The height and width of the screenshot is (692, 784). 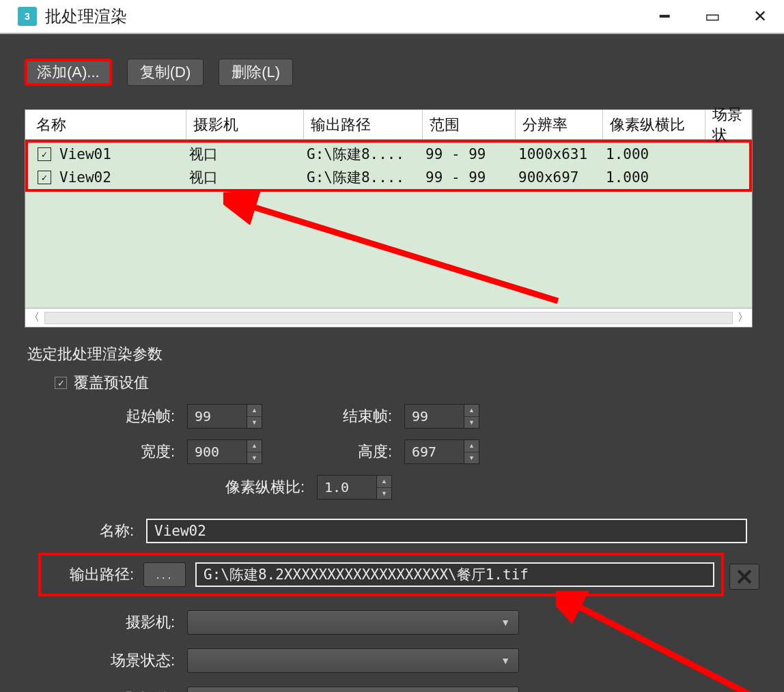 I want to click on maximize-button: ▭, so click(x=712, y=16).